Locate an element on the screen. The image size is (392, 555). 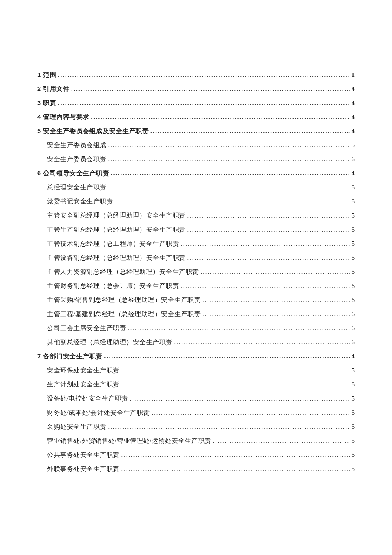
toc-entry-title: 公共事务处安全生产职责 is located at coordinates (84, 455).